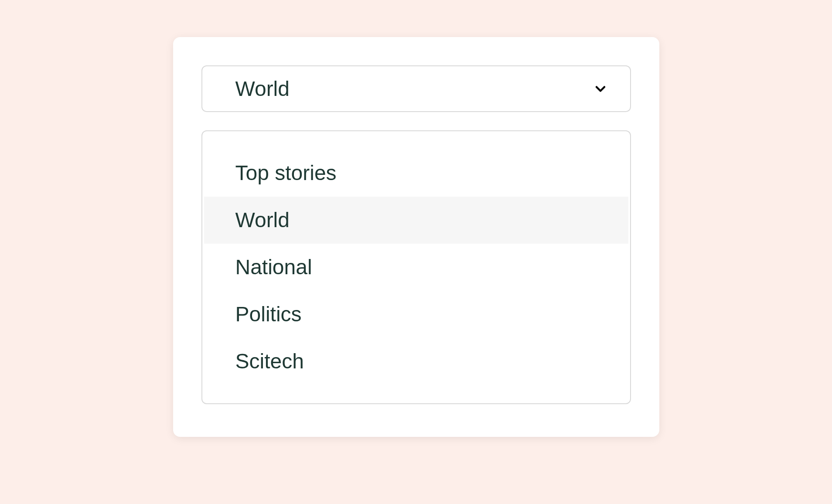 This screenshot has width=832, height=504. What do you see at coordinates (416, 361) in the screenshot?
I see `option-scitech: Scitech` at bounding box center [416, 361].